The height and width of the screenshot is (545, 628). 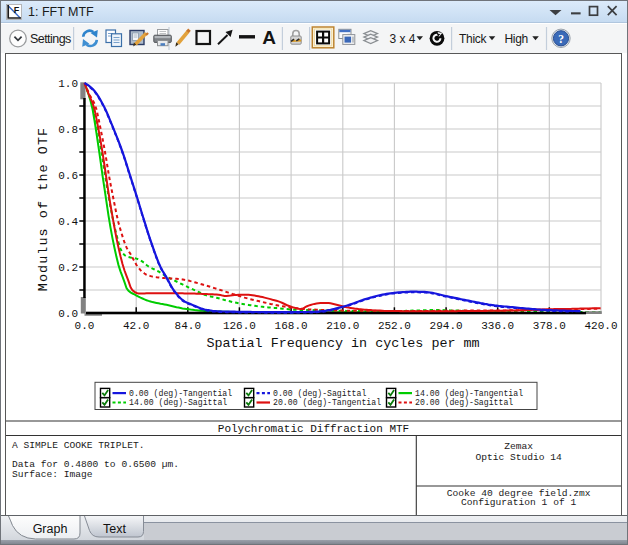 What do you see at coordinates (78, 446) in the screenshot?
I see `svg-text: A SIMPLE COOKE TRIPLET.` at bounding box center [78, 446].